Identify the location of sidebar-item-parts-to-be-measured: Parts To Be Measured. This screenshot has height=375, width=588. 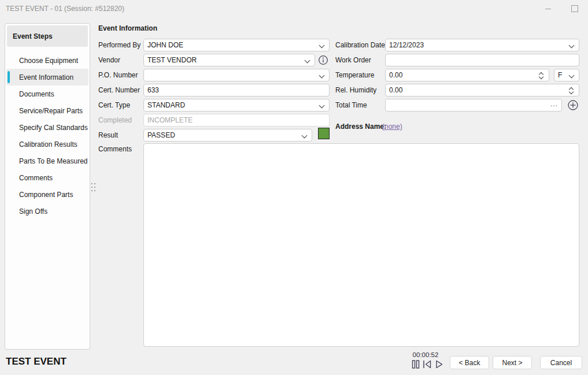
(47, 161).